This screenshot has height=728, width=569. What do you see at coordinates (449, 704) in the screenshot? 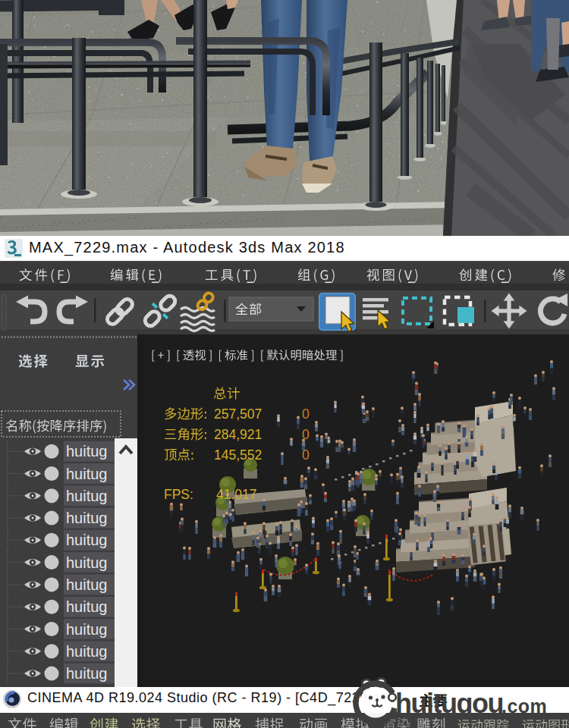
I see `svg-text: huitugou` at bounding box center [449, 704].